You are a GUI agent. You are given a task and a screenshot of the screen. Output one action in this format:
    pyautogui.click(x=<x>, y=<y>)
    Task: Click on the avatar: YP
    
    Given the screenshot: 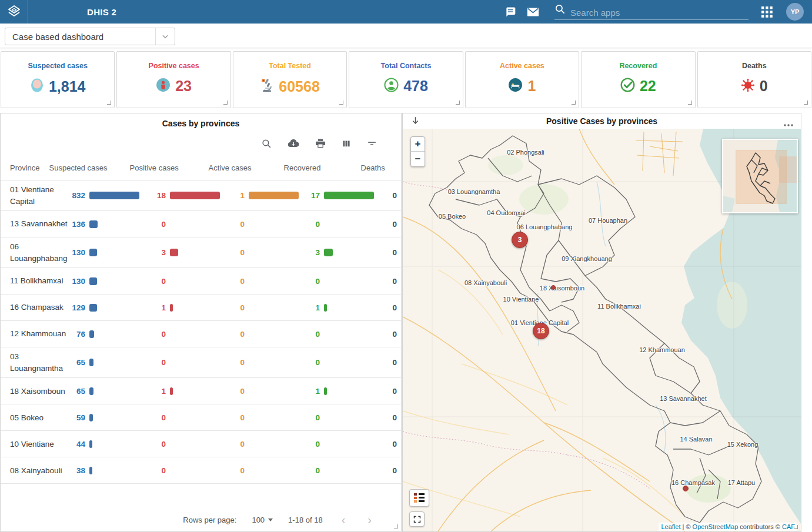 What is the action you would take?
    pyautogui.click(x=795, y=12)
    